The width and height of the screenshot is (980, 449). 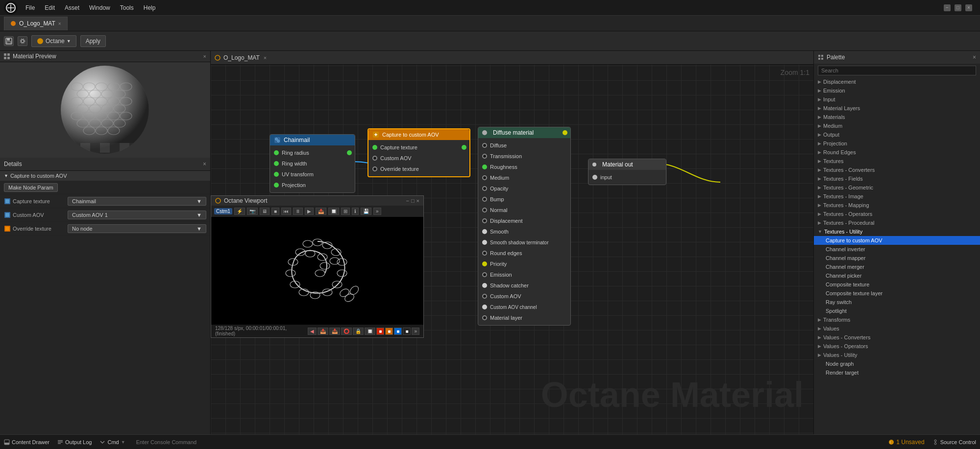 I want to click on capture-section-header: ▼ Capture to custom AOV, so click(x=105, y=176).